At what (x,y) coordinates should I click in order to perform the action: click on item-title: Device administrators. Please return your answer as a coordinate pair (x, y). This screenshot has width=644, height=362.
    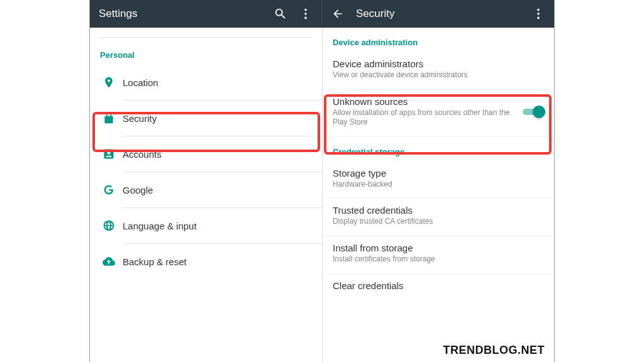
    Looking at the image, I should click on (438, 64).